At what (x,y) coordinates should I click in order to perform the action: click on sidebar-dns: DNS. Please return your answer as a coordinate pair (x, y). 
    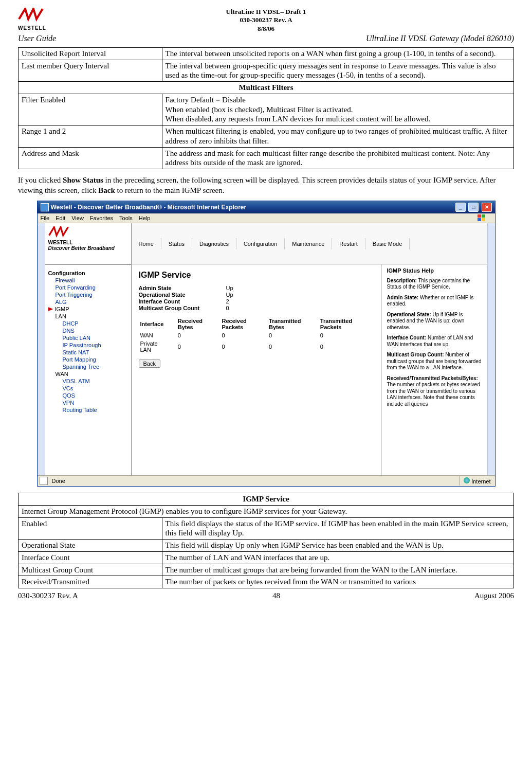
    Looking at the image, I should click on (96, 331).